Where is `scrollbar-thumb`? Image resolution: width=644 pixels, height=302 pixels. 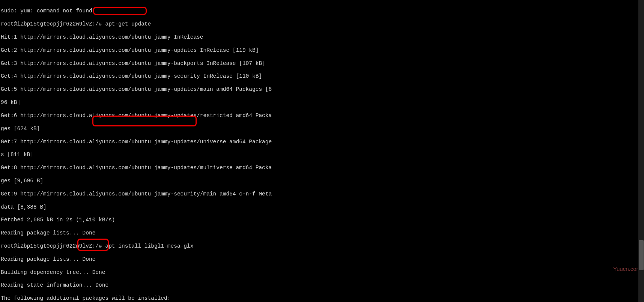
scrollbar-thumb is located at coordinates (641, 255).